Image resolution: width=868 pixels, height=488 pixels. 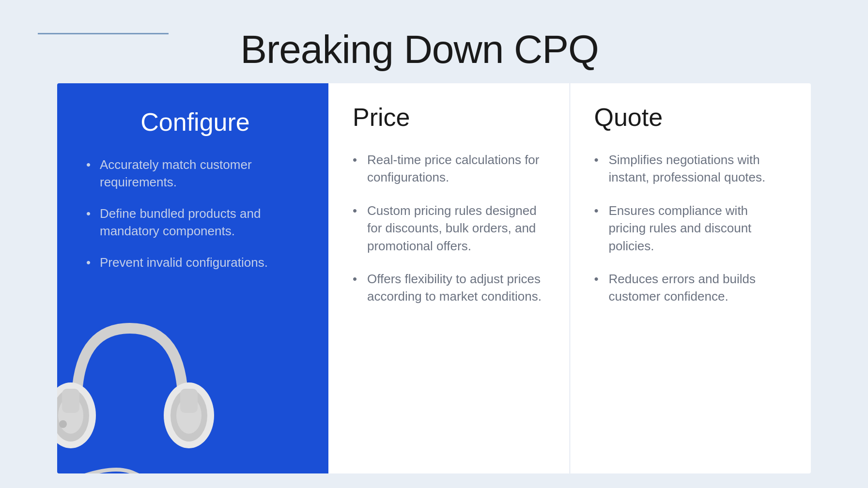 What do you see at coordinates (449, 229) in the screenshot?
I see `price-item-2: Custom pricing rules designed for discou…` at bounding box center [449, 229].